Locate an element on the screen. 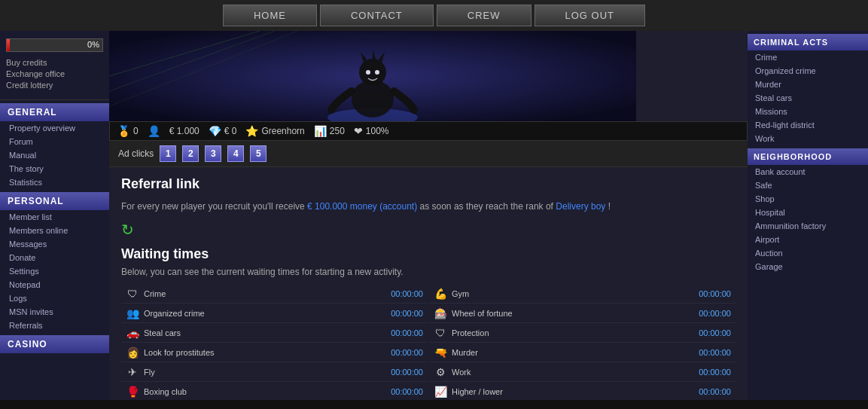  sidebar-item-logs: Logs is located at coordinates (54, 298).